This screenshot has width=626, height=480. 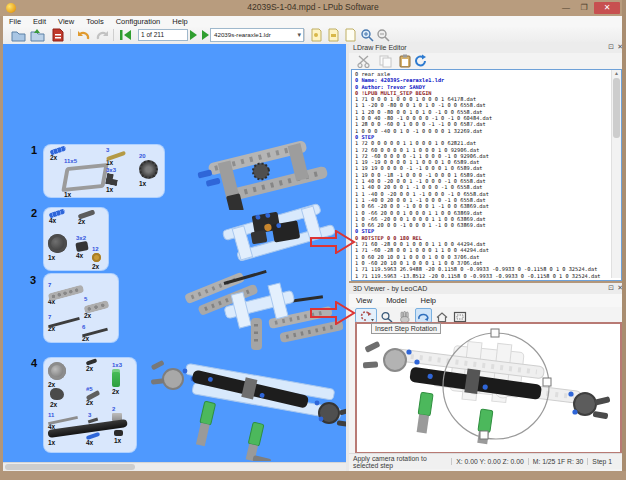 What do you see at coordinates (38, 35) in the screenshot?
I see `save-file-icon` at bounding box center [38, 35].